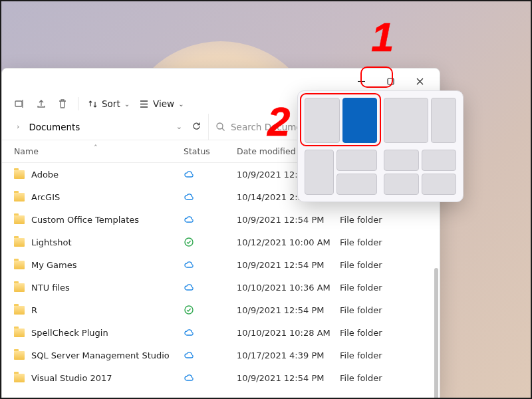 The height and width of the screenshot is (399, 532). Describe the element at coordinates (436, 334) in the screenshot. I see `scrollbar-thumb` at that location.